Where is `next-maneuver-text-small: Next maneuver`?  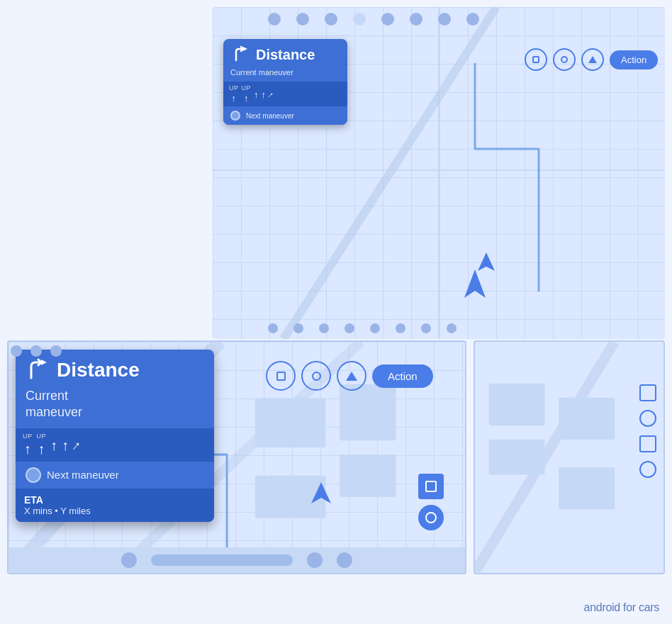
next-maneuver-text-small: Next maneuver is located at coordinates (270, 116).